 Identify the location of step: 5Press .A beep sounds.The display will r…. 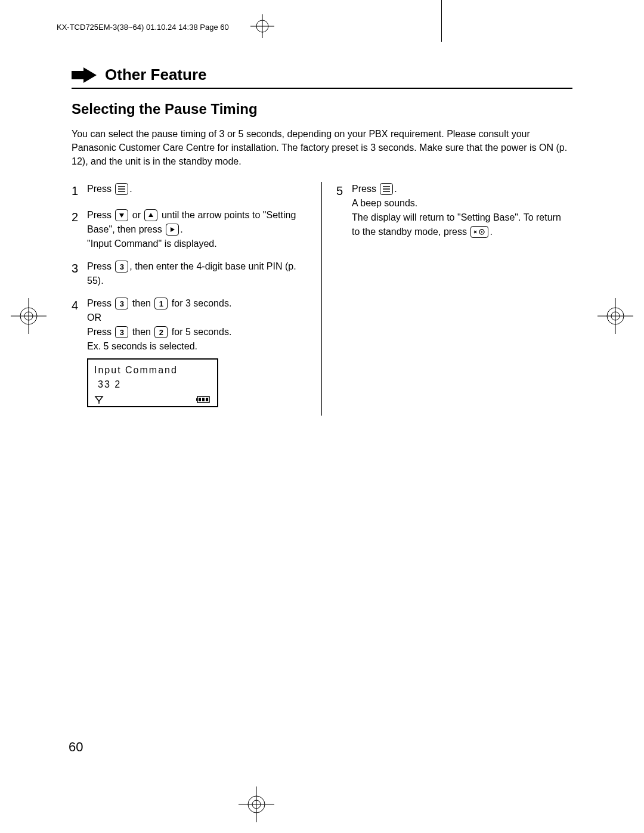
(451, 210).